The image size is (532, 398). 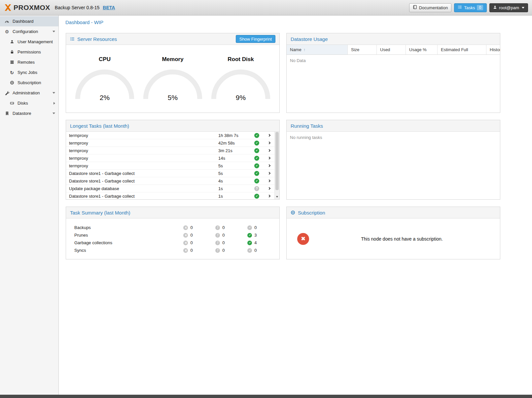 What do you see at coordinates (173, 196) in the screenshot?
I see `task-row: Datastore store1 - Garbage collect 1s` at bounding box center [173, 196].